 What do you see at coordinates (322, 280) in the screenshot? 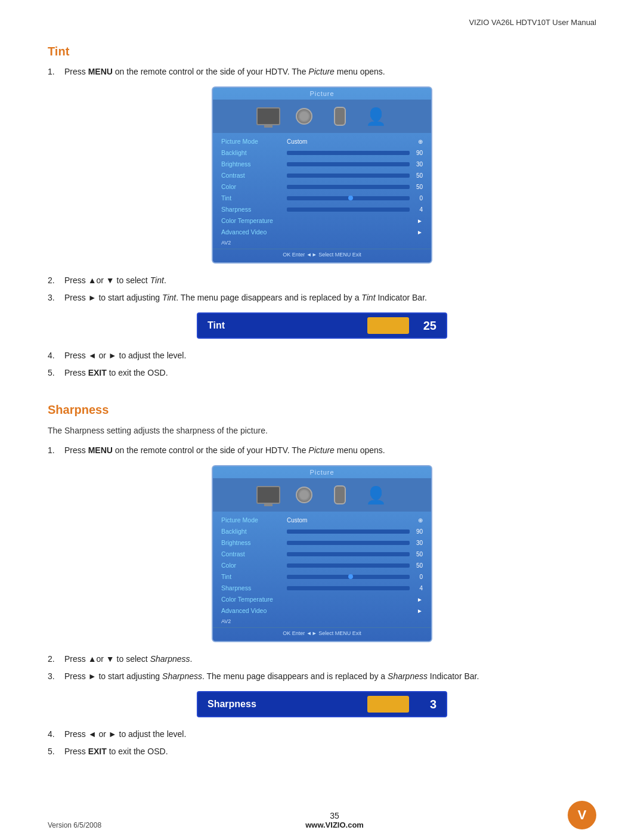
I see `tint-step-2: 2. Press ▲or ▼ to select Tint.` at bounding box center [322, 280].